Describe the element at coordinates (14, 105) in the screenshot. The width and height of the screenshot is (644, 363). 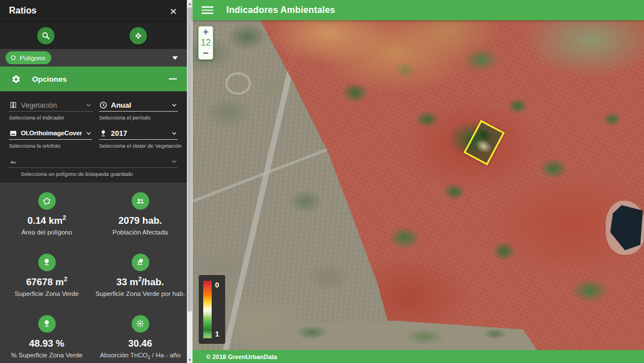
I see `book-icon` at that location.